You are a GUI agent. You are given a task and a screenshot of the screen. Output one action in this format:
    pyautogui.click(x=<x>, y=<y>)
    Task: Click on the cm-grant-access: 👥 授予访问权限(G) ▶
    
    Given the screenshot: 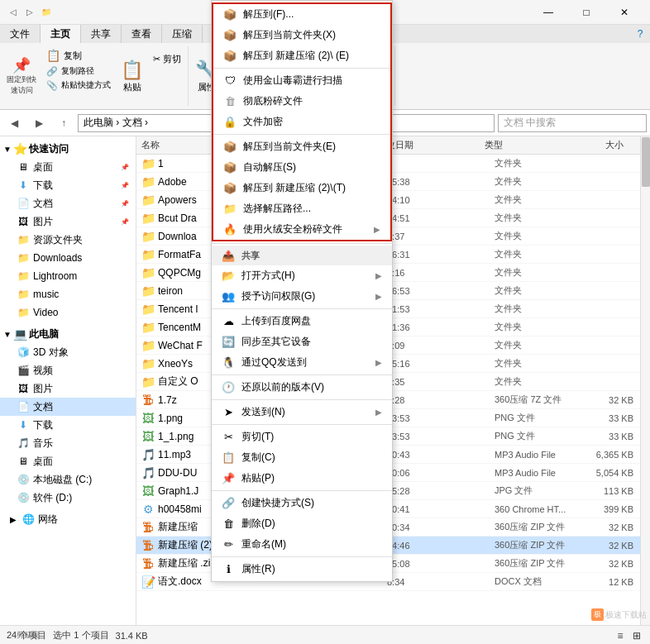 What is the action you would take?
    pyautogui.click(x=302, y=296)
    